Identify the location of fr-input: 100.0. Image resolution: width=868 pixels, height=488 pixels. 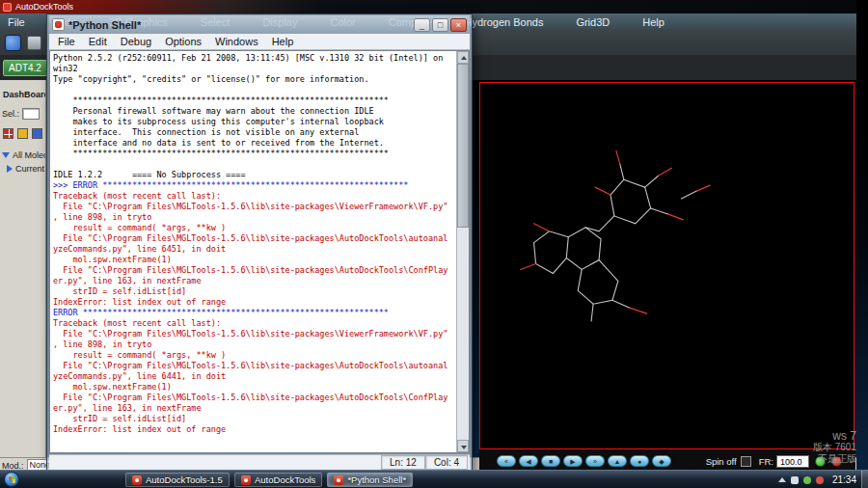
(793, 461).